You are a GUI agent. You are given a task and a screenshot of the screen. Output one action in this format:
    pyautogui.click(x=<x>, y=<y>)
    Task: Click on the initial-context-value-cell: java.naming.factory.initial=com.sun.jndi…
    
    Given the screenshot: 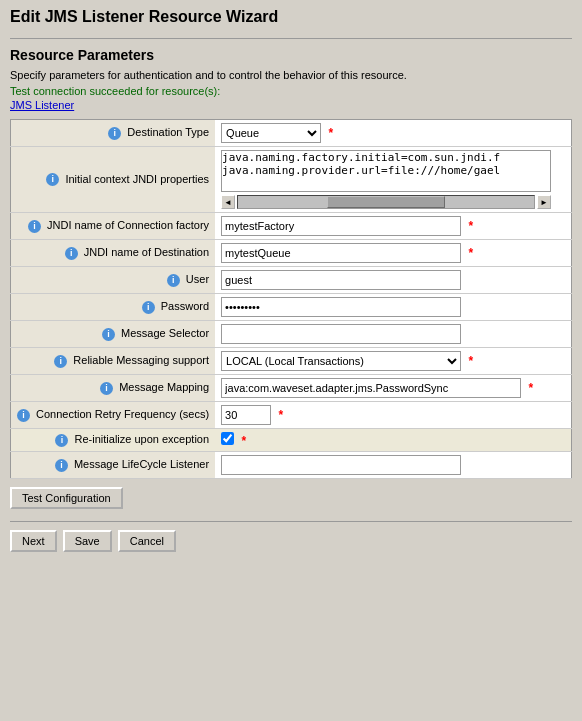 What is the action you would take?
    pyautogui.click(x=393, y=180)
    